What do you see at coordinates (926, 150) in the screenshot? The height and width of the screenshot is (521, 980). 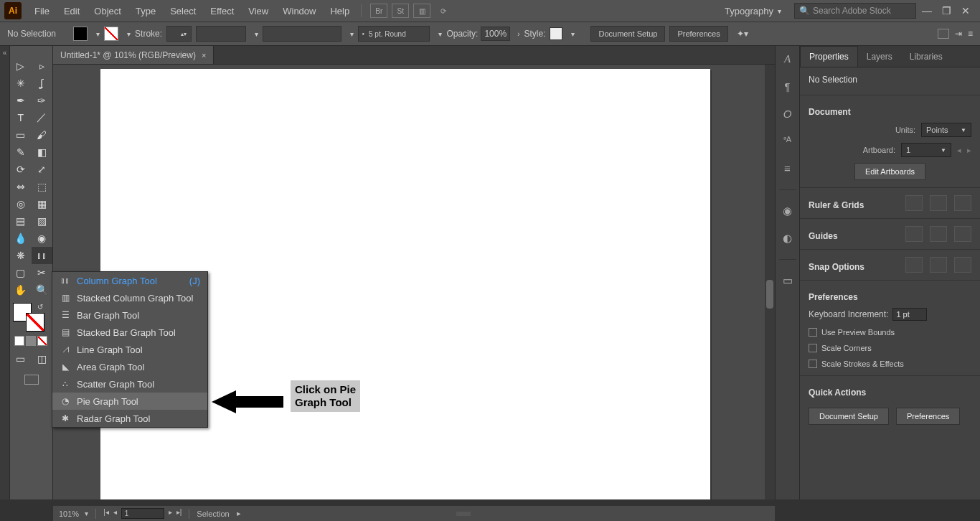 I see `artboard-dropdown: 1▼` at bounding box center [926, 150].